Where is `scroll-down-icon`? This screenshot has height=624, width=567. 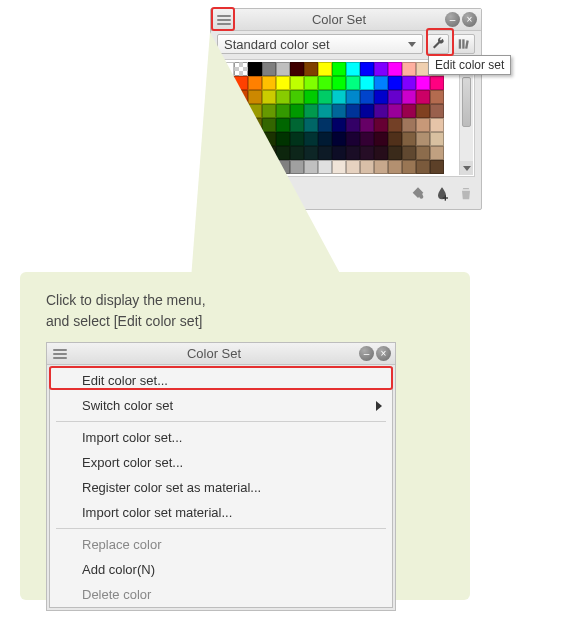
scroll-down-icon is located at coordinates (466, 168).